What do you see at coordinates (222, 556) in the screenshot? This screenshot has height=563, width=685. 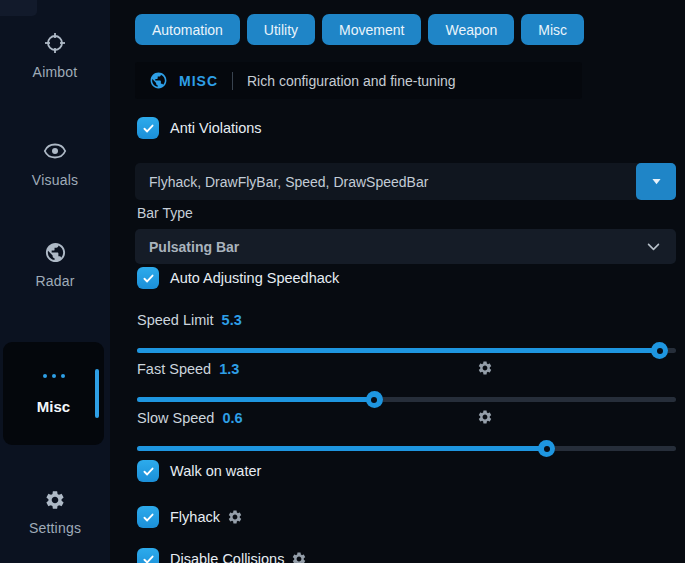 I see `checkbox-disable-collisions: Disable Collisions` at bounding box center [222, 556].